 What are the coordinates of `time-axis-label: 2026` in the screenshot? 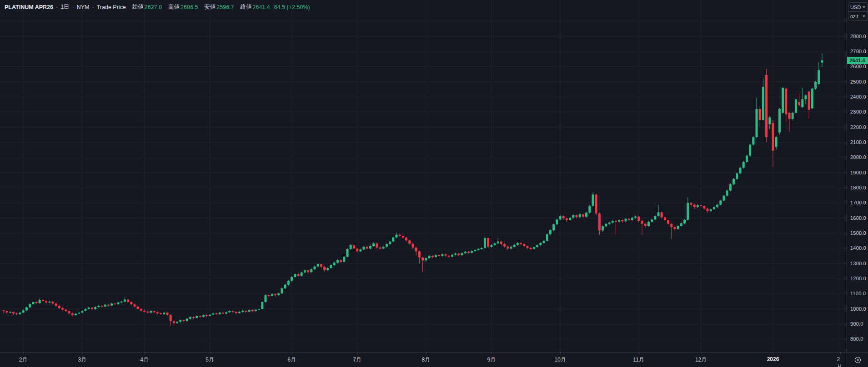 It's located at (773, 359).